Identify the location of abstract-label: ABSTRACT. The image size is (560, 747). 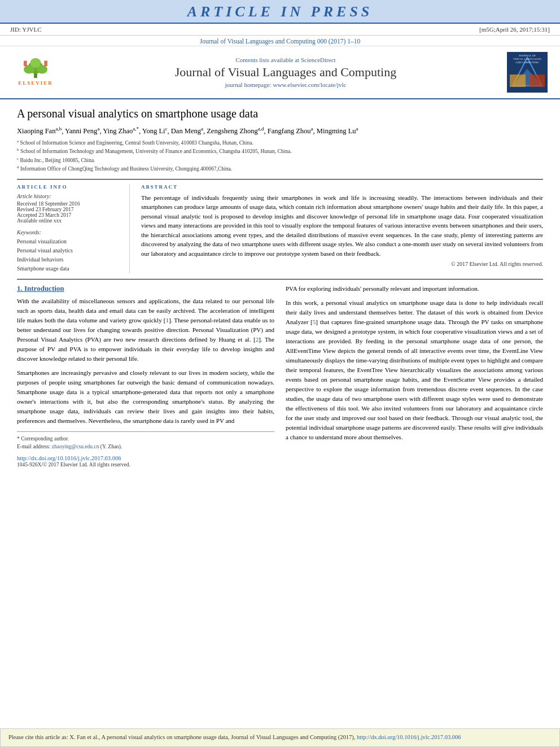
(342, 187).